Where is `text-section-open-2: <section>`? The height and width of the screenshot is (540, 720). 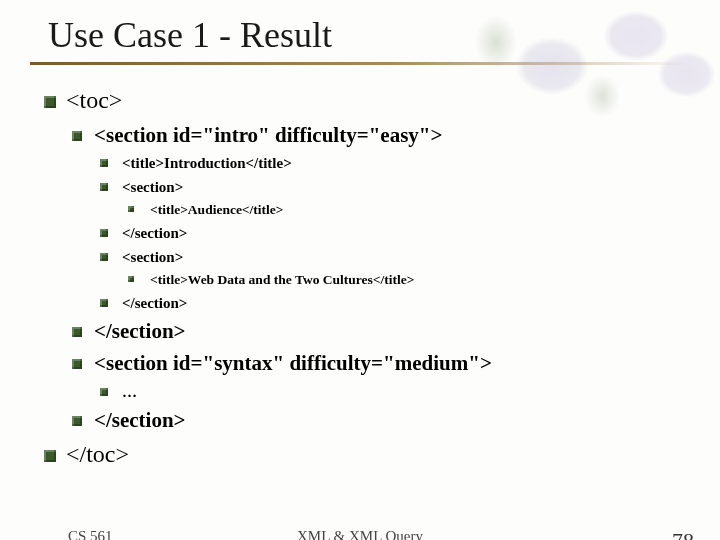 text-section-open-2: <section> is located at coordinates (152, 257).